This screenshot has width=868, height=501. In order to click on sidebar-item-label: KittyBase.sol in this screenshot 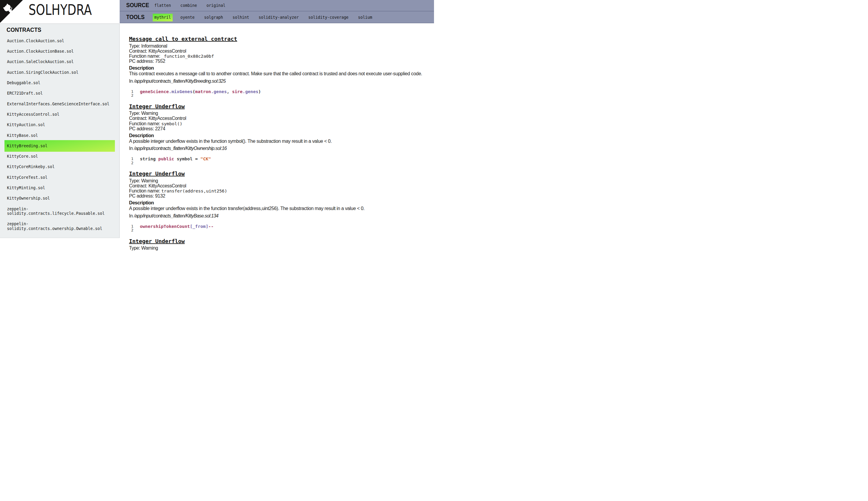, I will do `click(22, 136)`.